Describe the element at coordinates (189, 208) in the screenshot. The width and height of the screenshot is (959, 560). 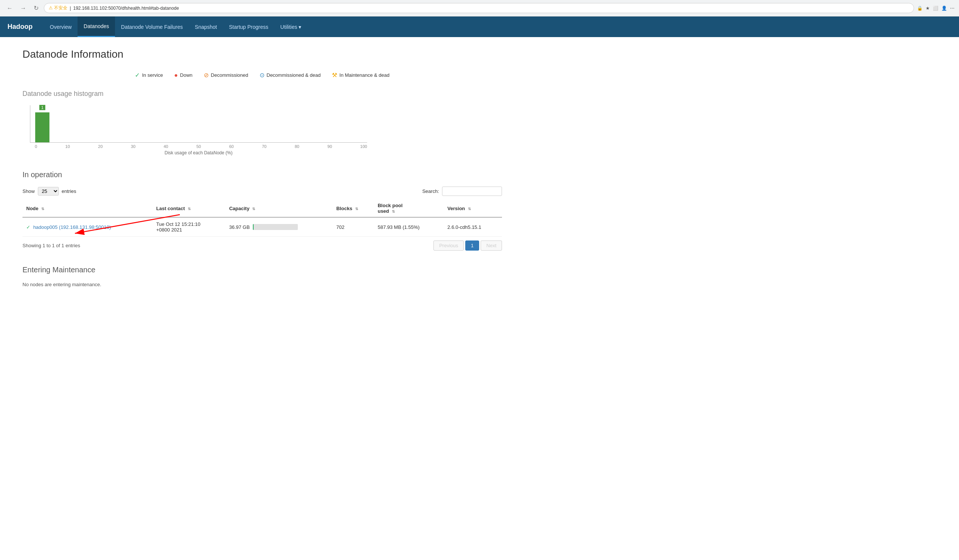
I see `col-last-contact: Last contact ⇅` at that location.